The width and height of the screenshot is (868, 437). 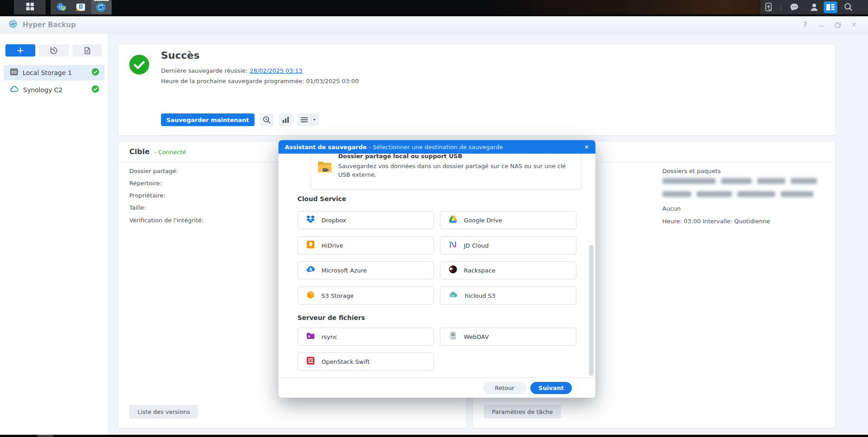 What do you see at coordinates (434, 436) in the screenshot?
I see `desktop-bottom-strip` at bounding box center [434, 436].